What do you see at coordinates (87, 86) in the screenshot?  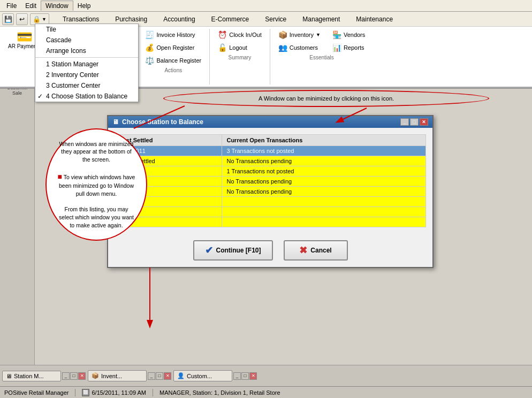 I see `menu-customer-center: 3 Customer Center` at bounding box center [87, 86].